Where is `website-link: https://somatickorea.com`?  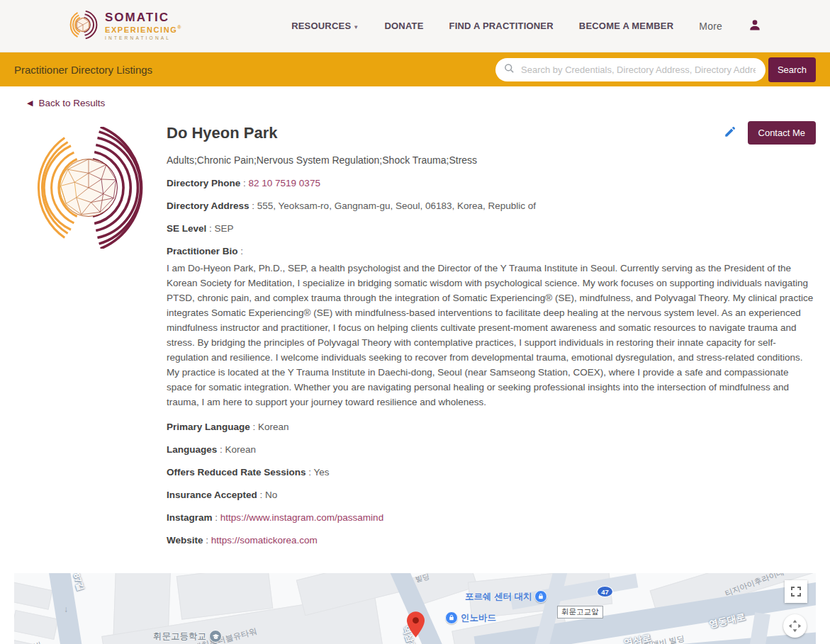
website-link: https://somatickorea.com is located at coordinates (264, 540).